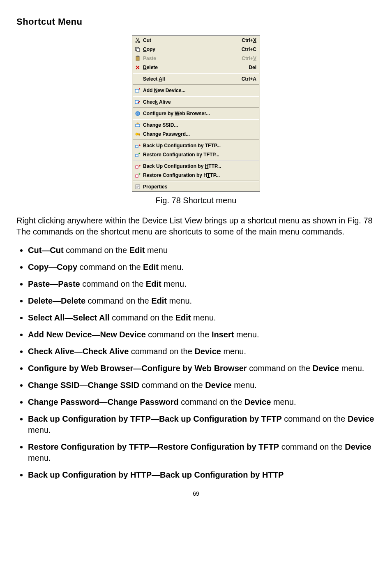 This screenshot has height=571, width=392. I want to click on delete-icon, so click(138, 67).